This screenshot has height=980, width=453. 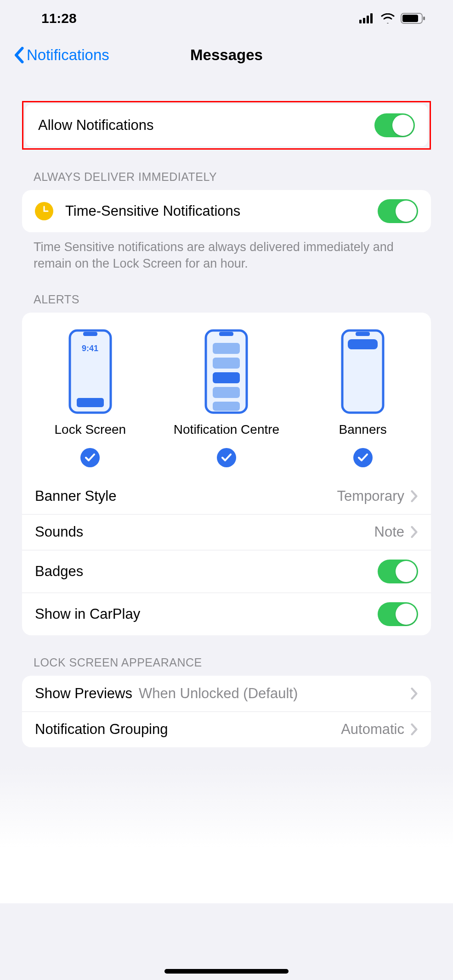 What do you see at coordinates (226, 125) in the screenshot?
I see `allow-notifications-highlight: Allow Notifications` at bounding box center [226, 125].